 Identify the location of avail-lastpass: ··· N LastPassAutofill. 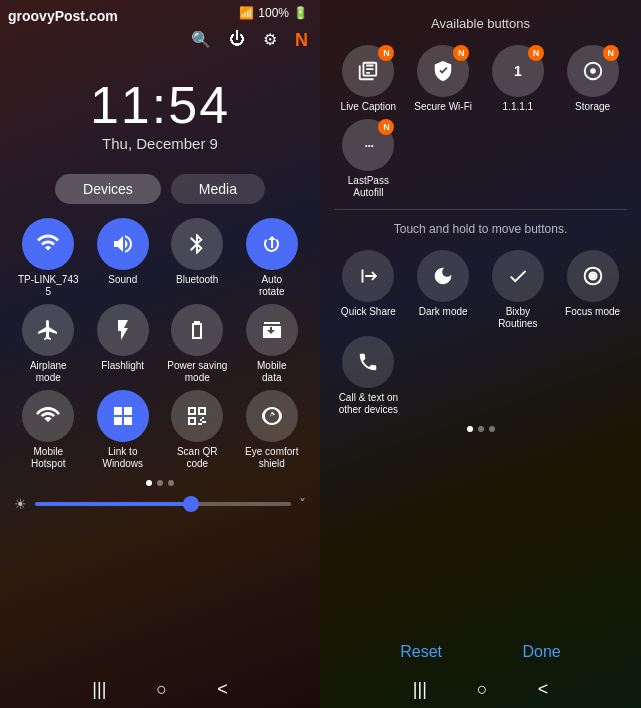
(368, 159).